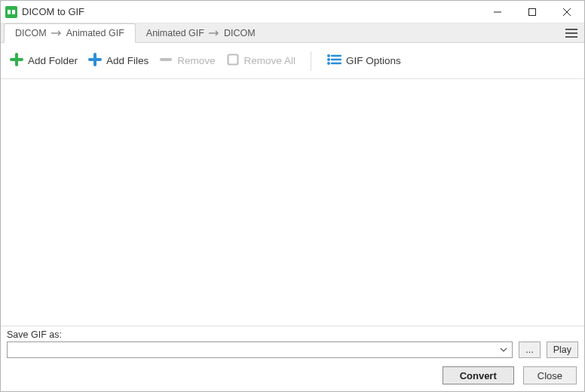 Image resolution: width=585 pixels, height=392 pixels. Describe the element at coordinates (498, 12) in the screenshot. I see `minimize-button` at that location.